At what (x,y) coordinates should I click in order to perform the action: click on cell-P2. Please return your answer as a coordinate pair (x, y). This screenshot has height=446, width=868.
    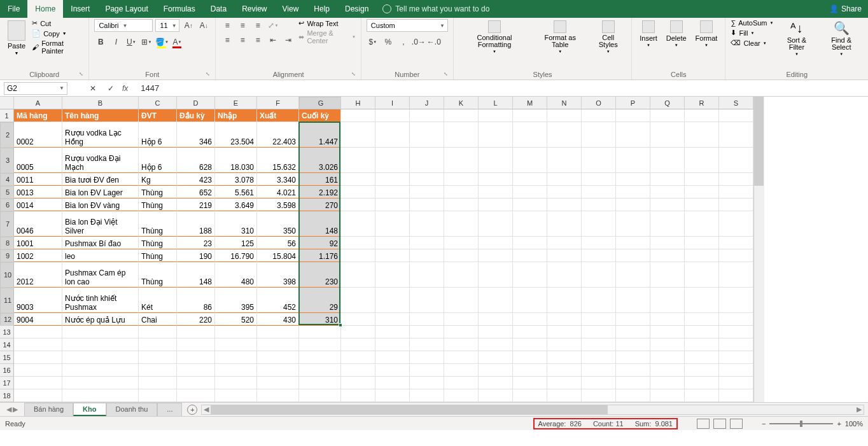
    Looking at the image, I should click on (633, 135).